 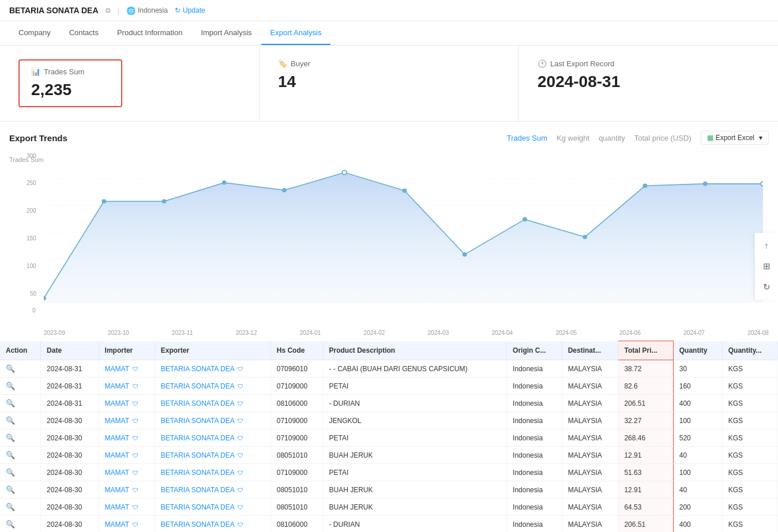 I want to click on scroll-top-tool: ↑, so click(x=766, y=246).